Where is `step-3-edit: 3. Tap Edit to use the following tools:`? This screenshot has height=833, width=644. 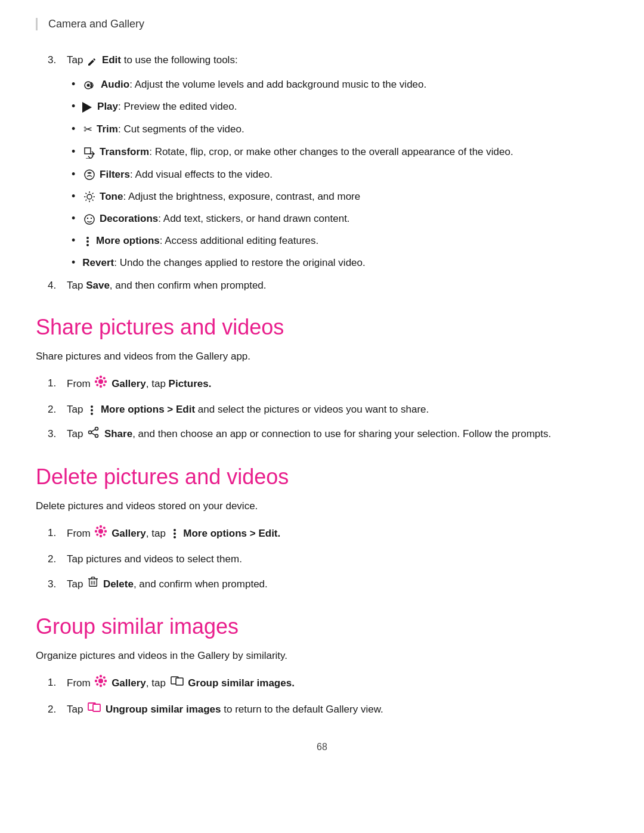 step-3-edit: 3. Tap Edit to use the following tools: is located at coordinates (328, 60).